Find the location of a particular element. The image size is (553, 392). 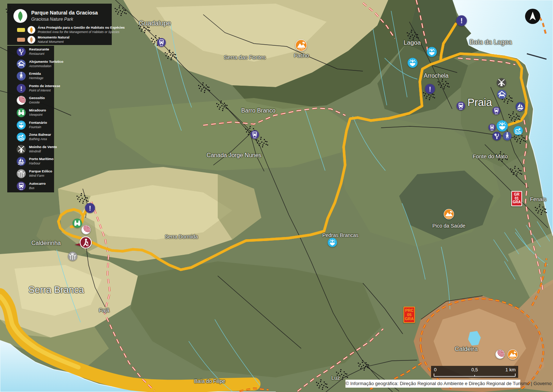

legend-item-sublabel: Bus is located at coordinates (32, 188).